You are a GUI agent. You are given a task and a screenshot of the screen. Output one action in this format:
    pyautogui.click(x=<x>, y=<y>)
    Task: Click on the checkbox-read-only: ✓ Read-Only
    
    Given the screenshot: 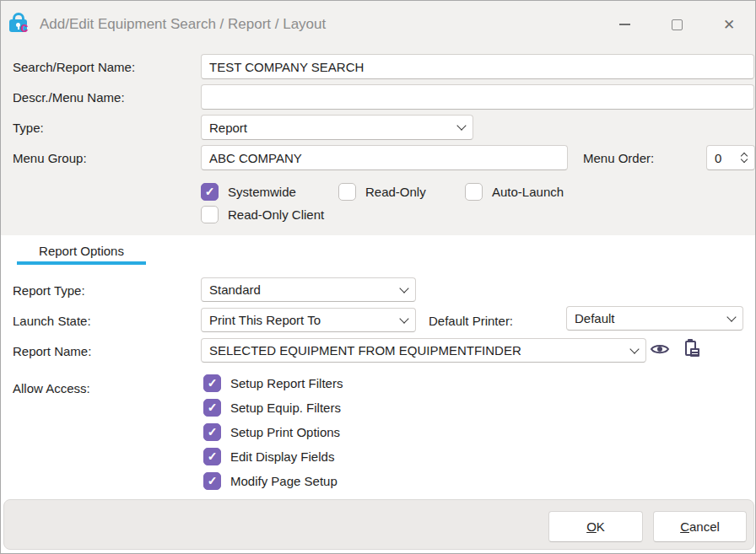 What is the action you would take?
    pyautogui.click(x=382, y=191)
    